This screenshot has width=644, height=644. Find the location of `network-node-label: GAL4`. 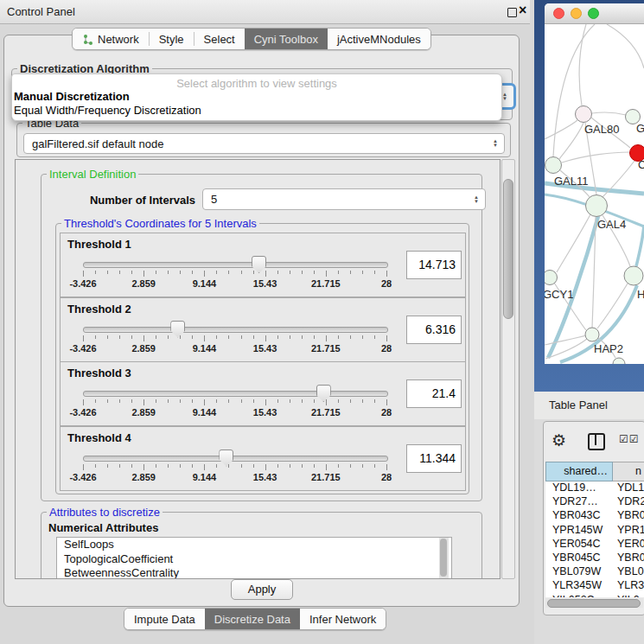

network-node-label: GAL4 is located at coordinates (612, 225).